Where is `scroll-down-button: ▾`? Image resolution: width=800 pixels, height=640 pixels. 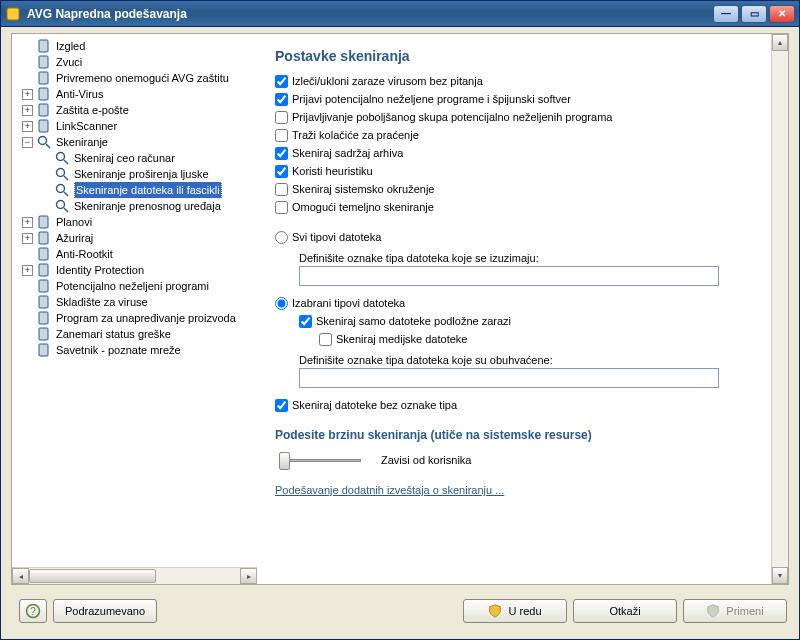 scroll-down-button: ▾ is located at coordinates (780, 576).